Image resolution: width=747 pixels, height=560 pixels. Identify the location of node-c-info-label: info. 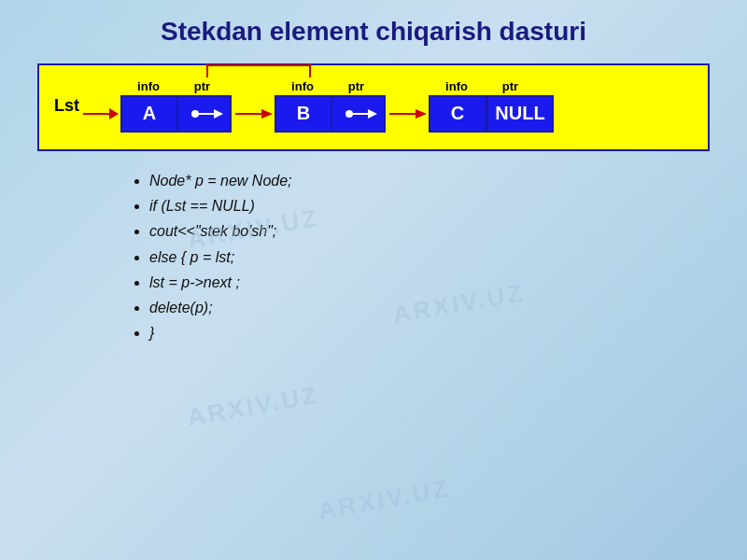
(457, 86).